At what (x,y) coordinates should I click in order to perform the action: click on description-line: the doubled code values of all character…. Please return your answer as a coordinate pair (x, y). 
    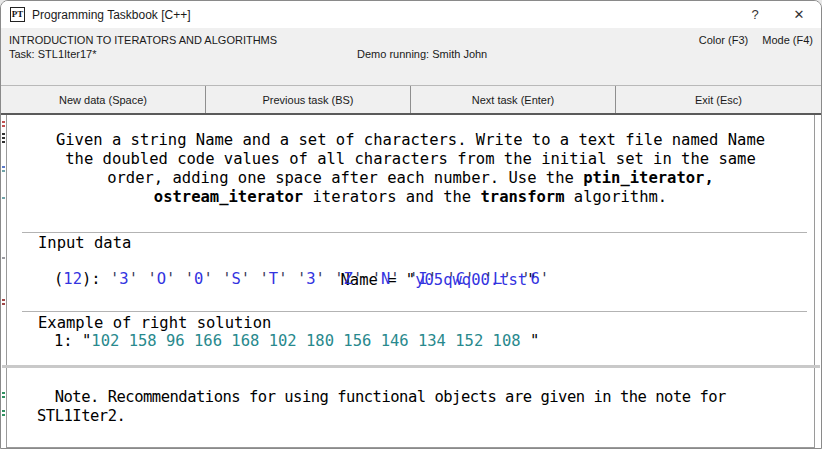
    Looking at the image, I should click on (410, 160).